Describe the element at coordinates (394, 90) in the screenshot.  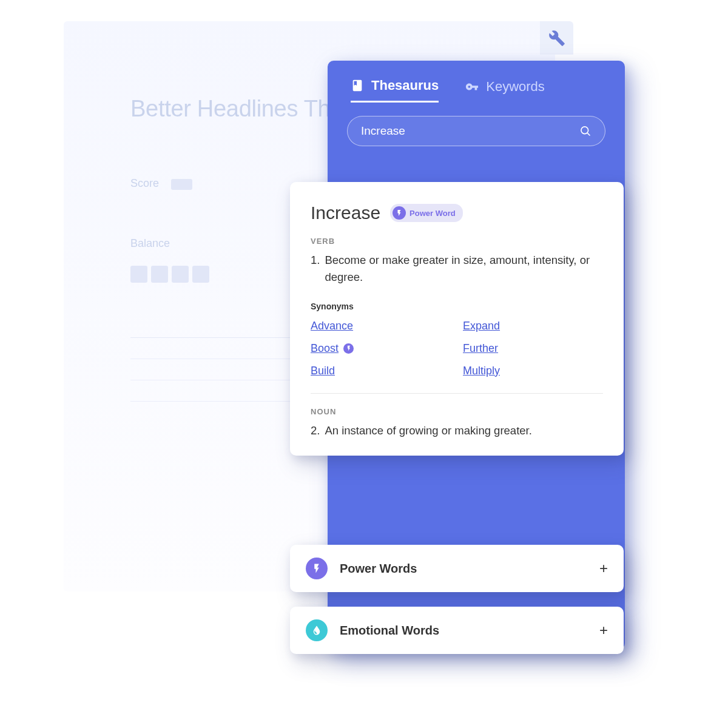
I see `tab-thesaurus: Thesaurus` at that location.